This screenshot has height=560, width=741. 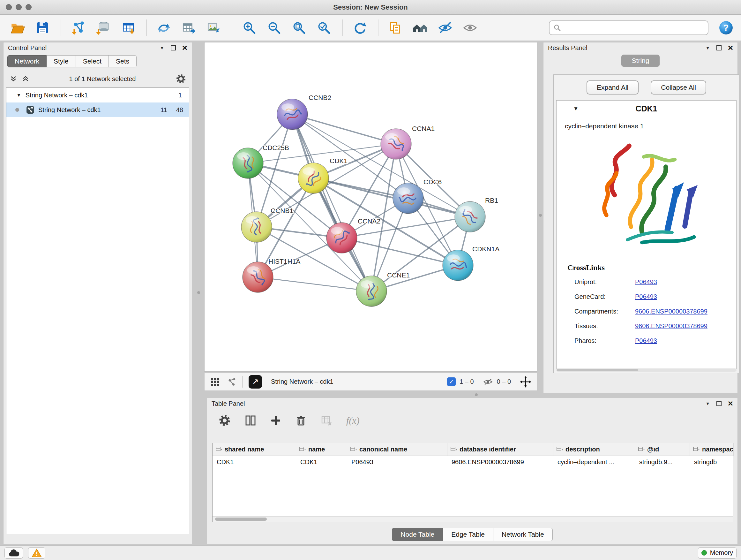 I want to click on network-options-gear-icon, so click(x=181, y=79).